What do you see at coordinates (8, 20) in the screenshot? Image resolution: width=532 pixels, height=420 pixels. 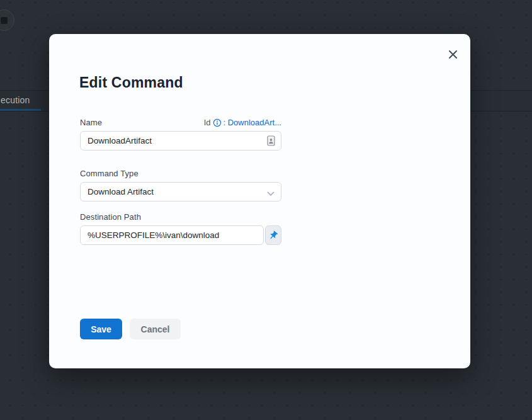 I see `stop-button` at bounding box center [8, 20].